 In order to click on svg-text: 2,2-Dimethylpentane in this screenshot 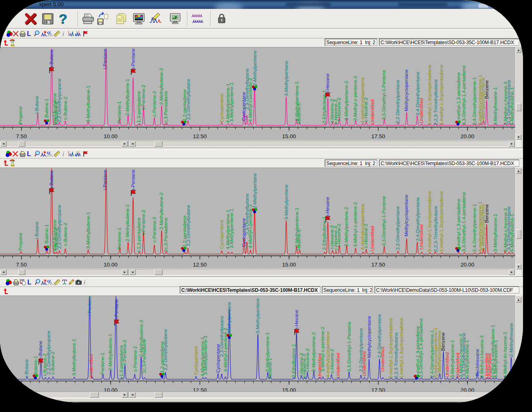, I will do `click(398, 101)`.